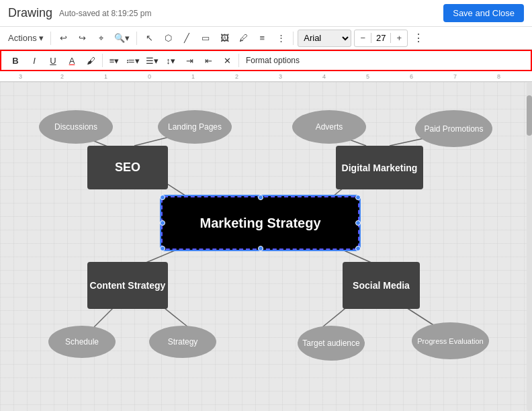  Describe the element at coordinates (101, 38) in the screenshot. I see `cursor-button: ⌖` at that location.